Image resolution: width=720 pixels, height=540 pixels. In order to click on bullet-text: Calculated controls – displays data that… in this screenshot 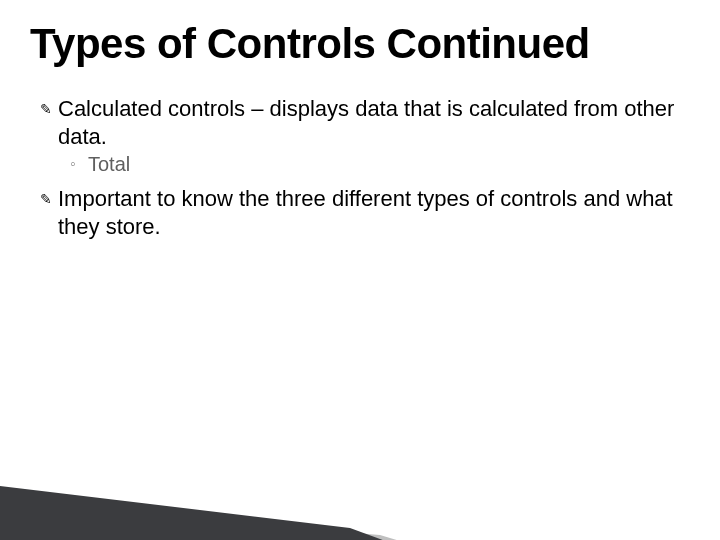, I will do `click(369, 122)`.